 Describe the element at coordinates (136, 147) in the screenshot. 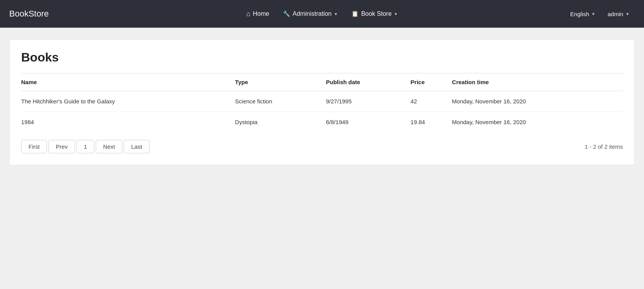

I see `pagination-last: Last` at that location.